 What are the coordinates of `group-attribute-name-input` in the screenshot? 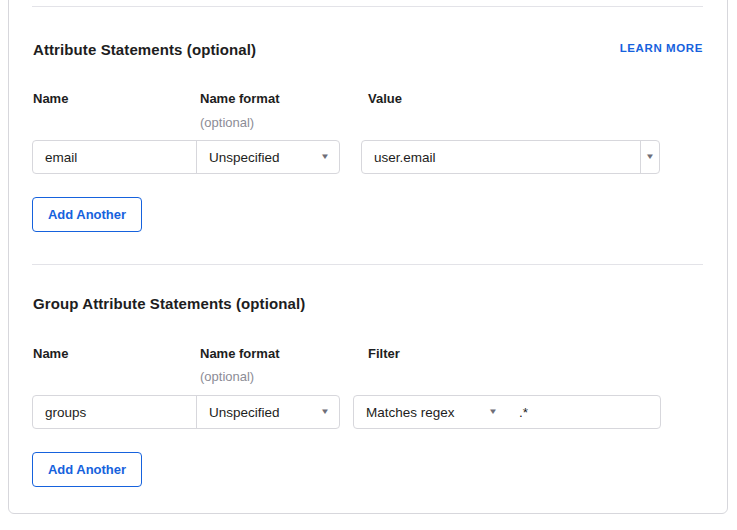 It's located at (114, 412).